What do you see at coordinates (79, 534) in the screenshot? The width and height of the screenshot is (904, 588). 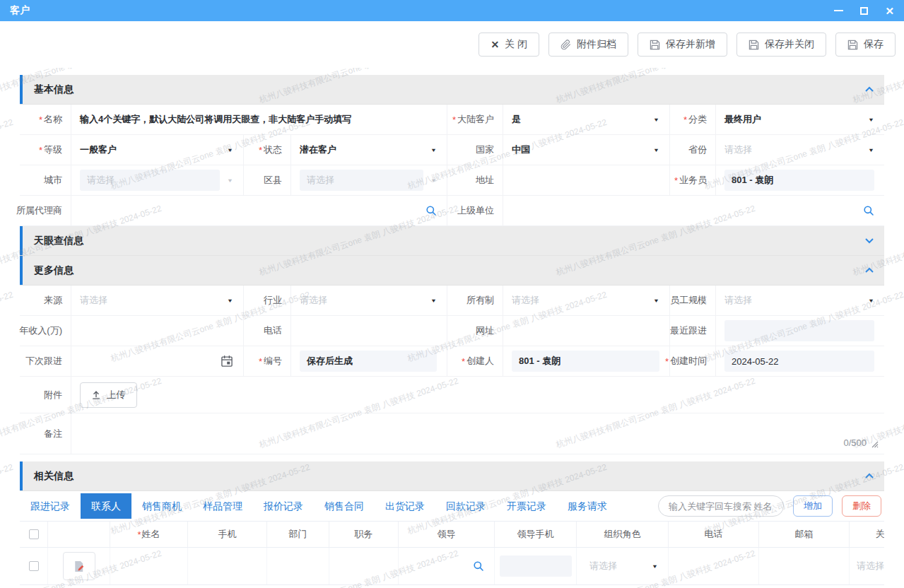 I see `header-actions` at bounding box center [79, 534].